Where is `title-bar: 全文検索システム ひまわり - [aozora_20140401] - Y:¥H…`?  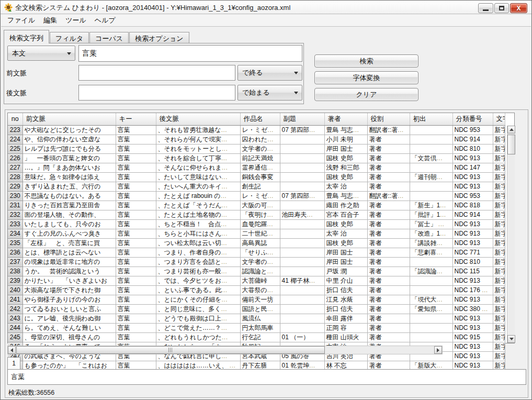
title-bar: 全文検索システム ひまわり - [aozora_20140401] - Y:¥H… is located at coordinates (266, 7).